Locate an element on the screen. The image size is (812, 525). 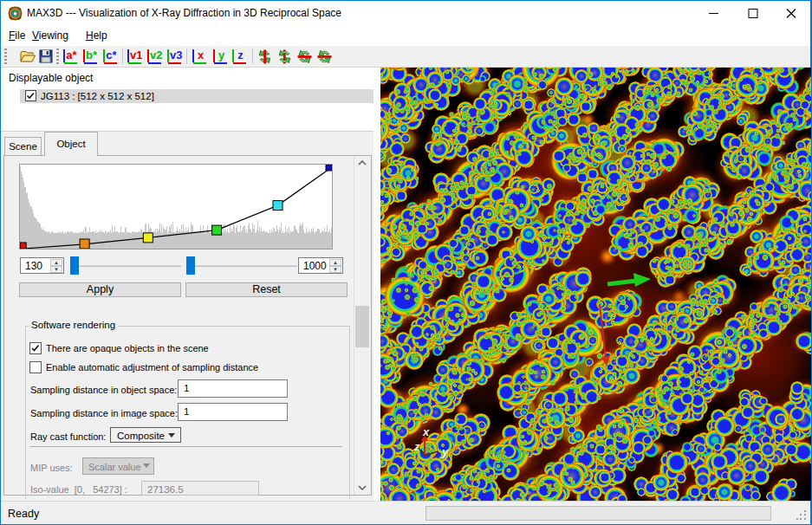
svg-text: z is located at coordinates (417, 447).